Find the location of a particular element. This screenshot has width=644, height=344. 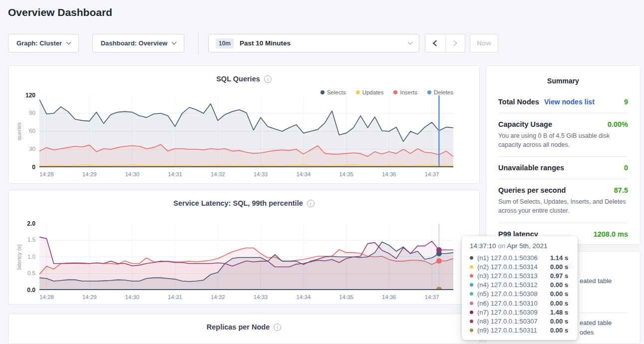

y-tick-label: 30 is located at coordinates (22, 149).